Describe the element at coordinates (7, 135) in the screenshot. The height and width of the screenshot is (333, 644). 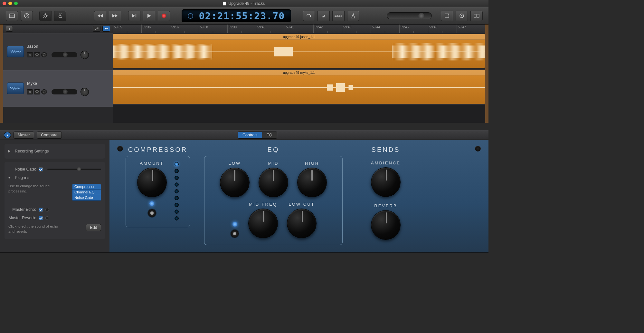
I see `inspector-toggle` at that location.